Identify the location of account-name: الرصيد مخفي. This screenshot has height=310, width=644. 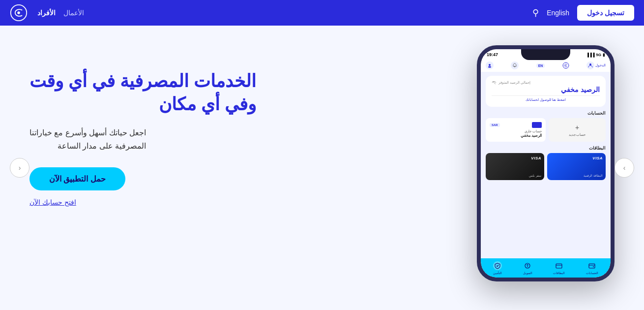
(516, 136).